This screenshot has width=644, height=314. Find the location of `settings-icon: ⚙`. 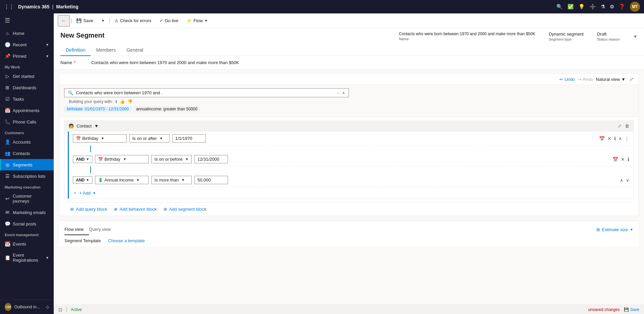

settings-icon: ⚙ is located at coordinates (612, 7).